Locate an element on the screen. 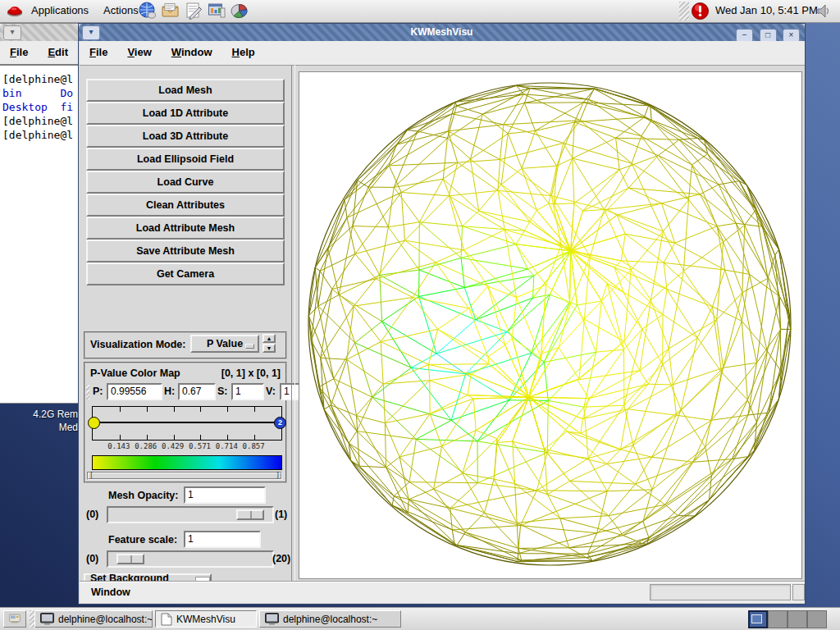 This screenshot has height=630, width=840. colormap-title: P-Value Color Map is located at coordinates (135, 373).